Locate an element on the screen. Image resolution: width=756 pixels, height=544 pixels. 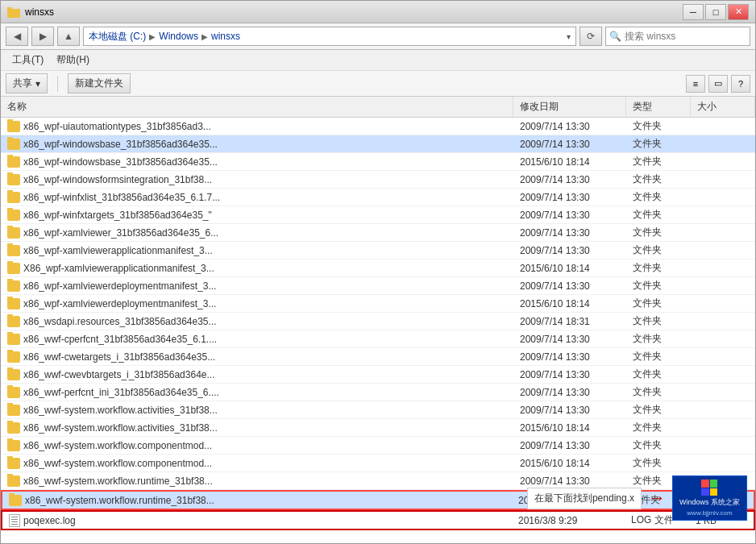
share-button: 共享 ▾ is located at coordinates (27, 84).